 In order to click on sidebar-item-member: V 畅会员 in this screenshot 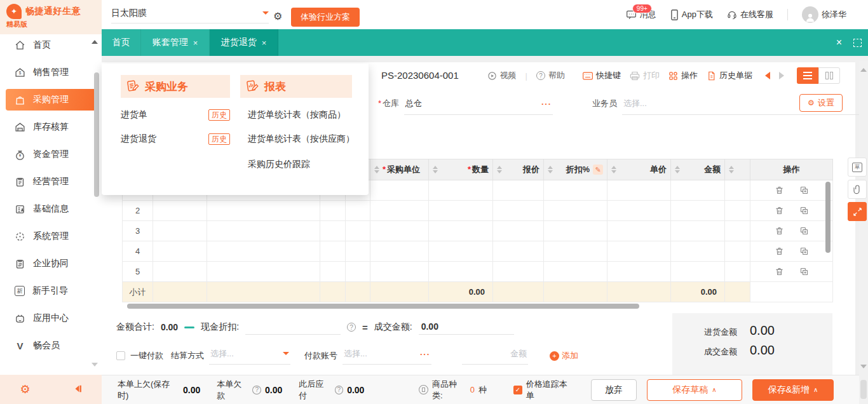, I will do `click(51, 346)`.